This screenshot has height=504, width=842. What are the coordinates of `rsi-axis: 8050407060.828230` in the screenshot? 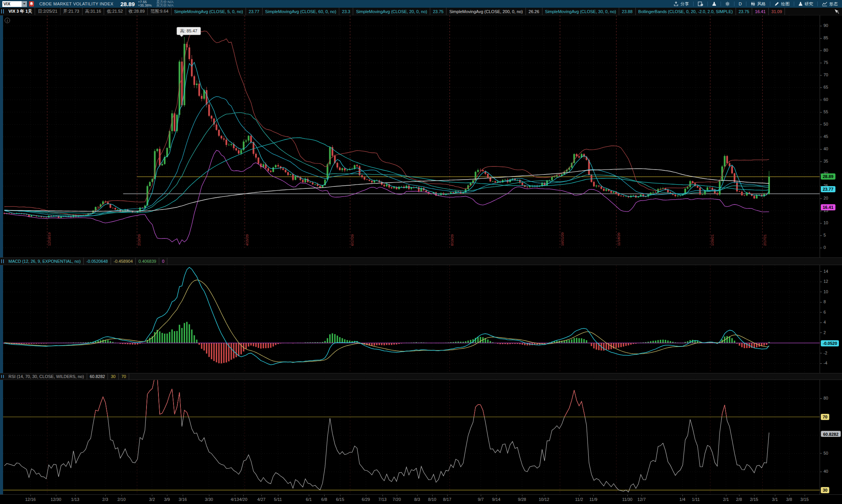 It's located at (831, 437).